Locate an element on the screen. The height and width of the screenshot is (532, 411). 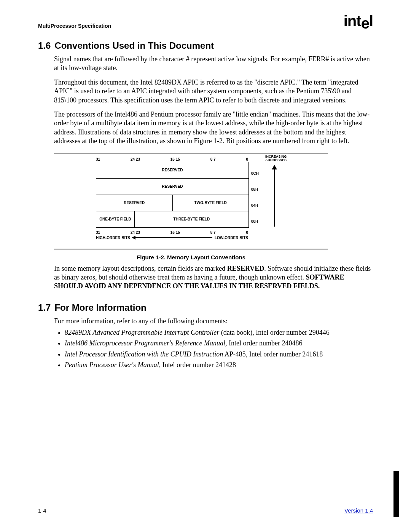
running-header: MultiProcessor Specification is located at coordinates (75, 26).